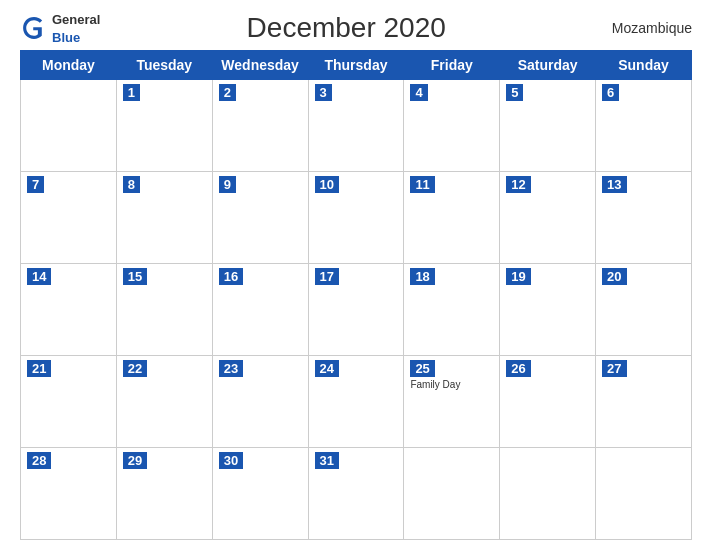 The height and width of the screenshot is (550, 712). What do you see at coordinates (452, 126) in the screenshot?
I see `calendar-cell: 4` at bounding box center [452, 126].